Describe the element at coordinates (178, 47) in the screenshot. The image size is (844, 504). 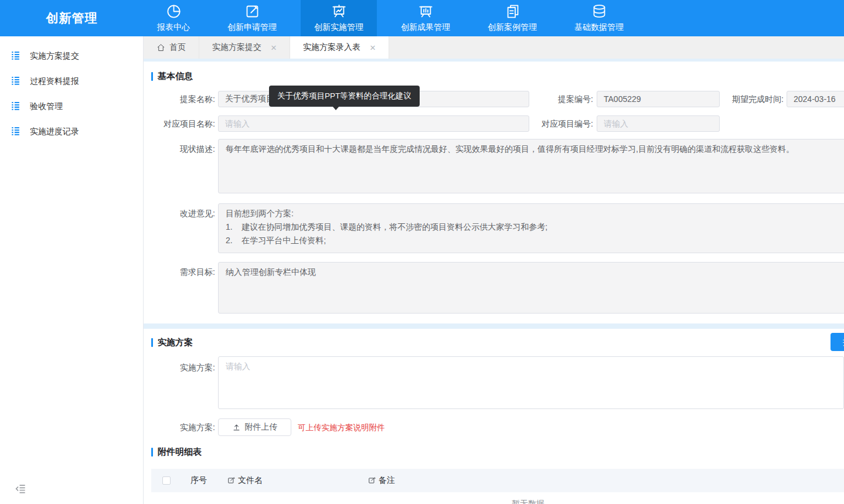
I see `tab-label: 首页` at that location.